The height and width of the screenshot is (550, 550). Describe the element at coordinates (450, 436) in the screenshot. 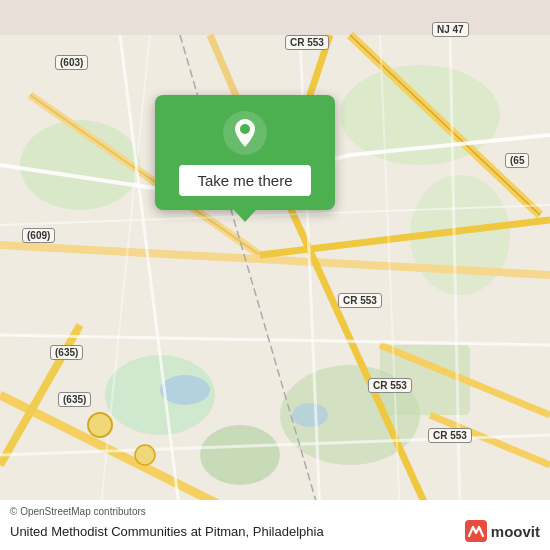

I see `cr553-badge-bottom: CR 553` at that location.